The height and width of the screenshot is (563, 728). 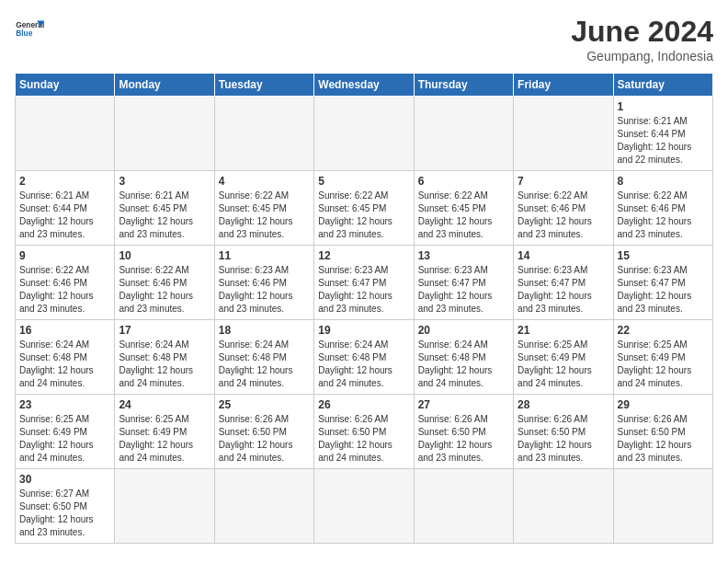 I want to click on week-5-row: 23 Sunrise: 6:25 AMSunset: 6:49 PMDaylig…, so click(x=364, y=432).